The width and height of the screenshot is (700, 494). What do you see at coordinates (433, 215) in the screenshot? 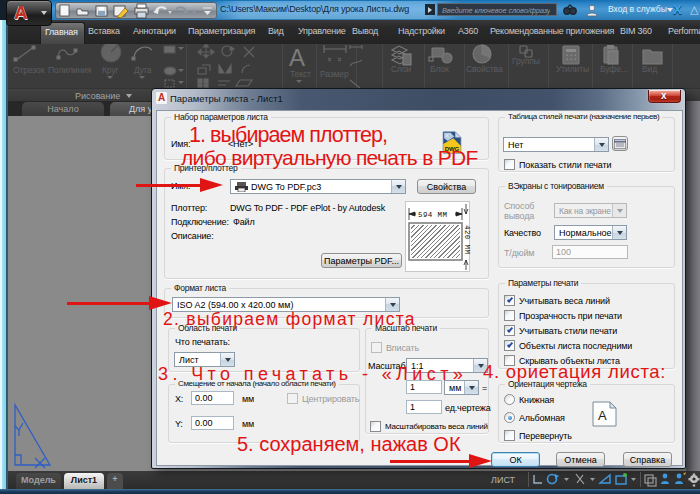
I see `svg-text: 594 MM` at bounding box center [433, 215].